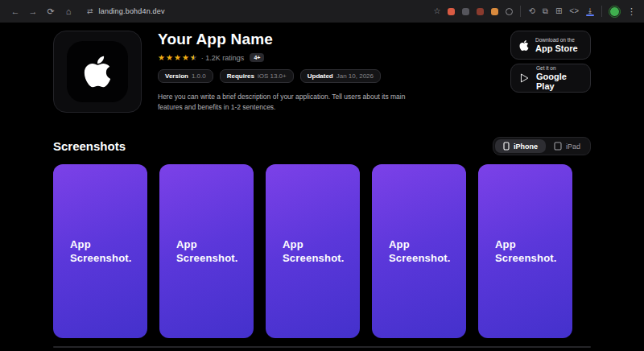 The height and width of the screenshot is (351, 644). Describe the element at coordinates (590, 11) in the screenshot. I see `download-icon: ⤓` at that location.